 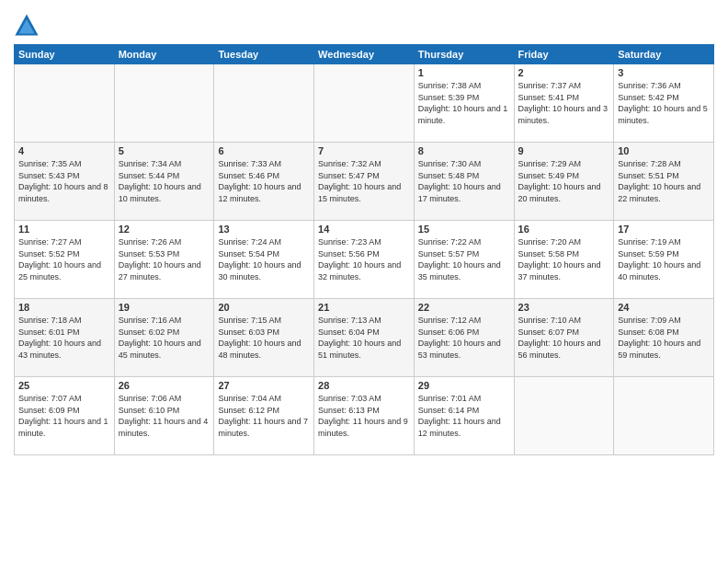 I want to click on day-number: 18, so click(x=64, y=307).